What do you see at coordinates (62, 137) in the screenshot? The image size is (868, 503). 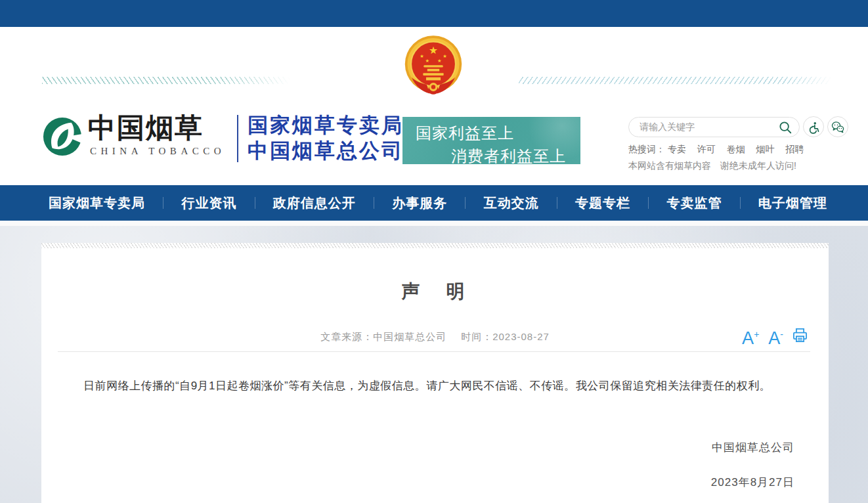 I see `china-tobacco-logo-icon` at bounding box center [62, 137].